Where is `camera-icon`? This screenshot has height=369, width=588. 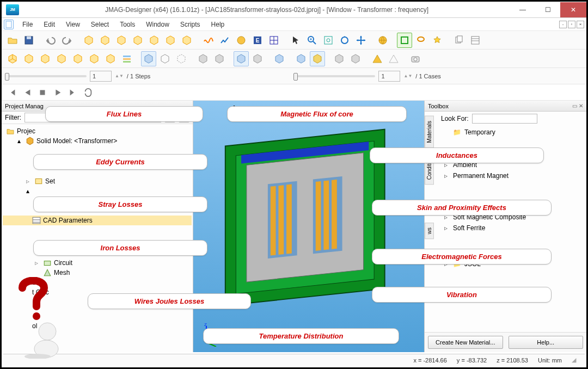 camera-icon is located at coordinates (415, 59).